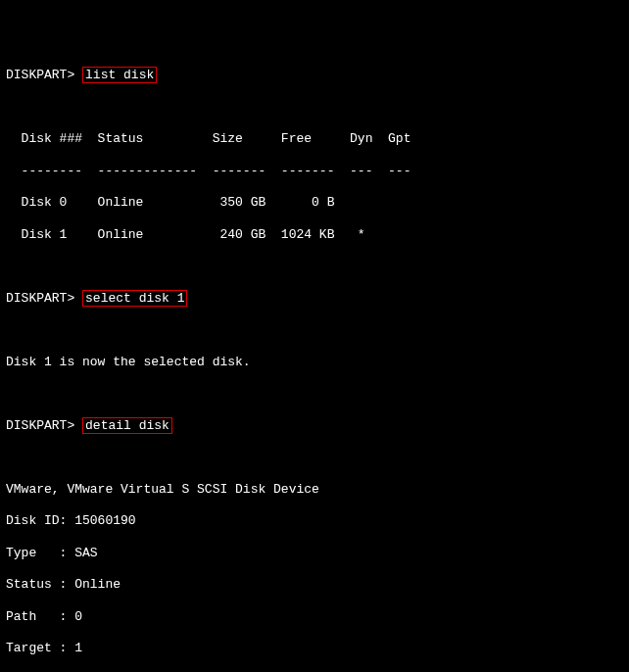 The image size is (629, 672). What do you see at coordinates (314, 299) in the screenshot?
I see `cmd-line-select-disk-1: DISKPART> select disk 1` at bounding box center [314, 299].